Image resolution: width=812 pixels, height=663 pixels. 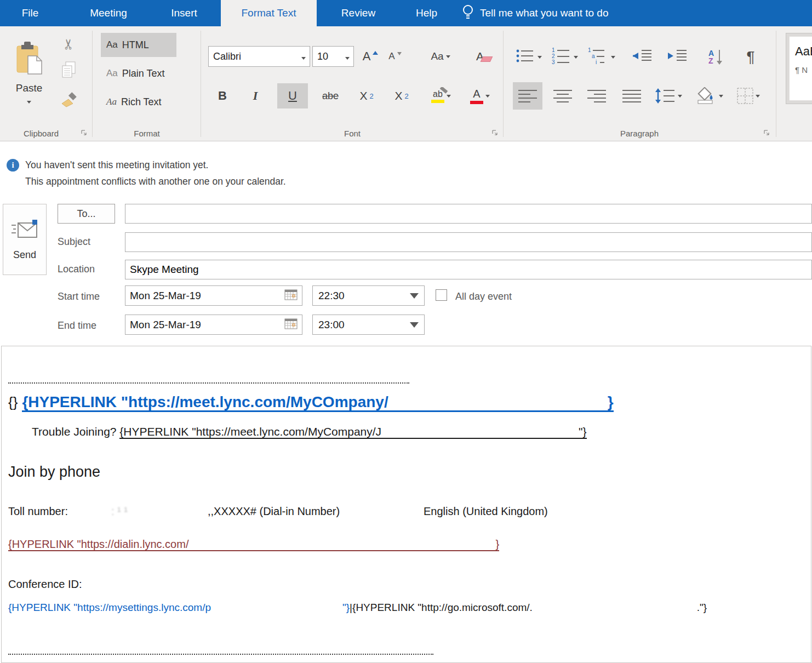 What do you see at coordinates (677, 57) in the screenshot?
I see `increase-indent-button` at bounding box center [677, 57].